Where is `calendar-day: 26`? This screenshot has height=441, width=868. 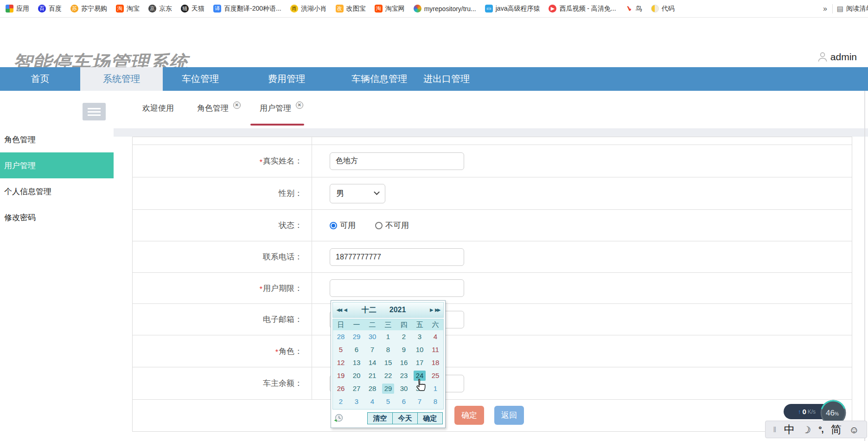 calendar-day: 26 is located at coordinates (341, 389).